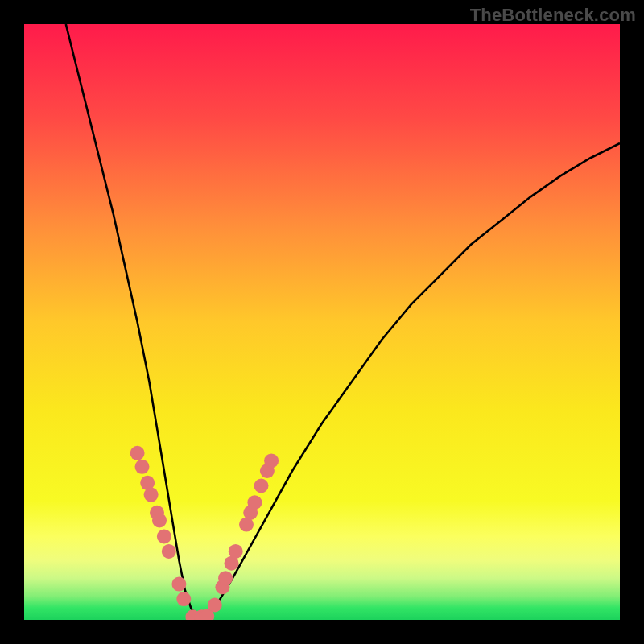  What do you see at coordinates (204, 533) in the screenshot?
I see `data-markers` at bounding box center [204, 533].